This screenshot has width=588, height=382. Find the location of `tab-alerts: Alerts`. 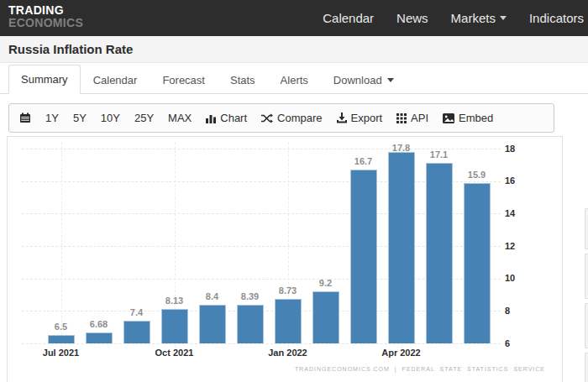

tab-alerts: Alerts is located at coordinates (294, 80).